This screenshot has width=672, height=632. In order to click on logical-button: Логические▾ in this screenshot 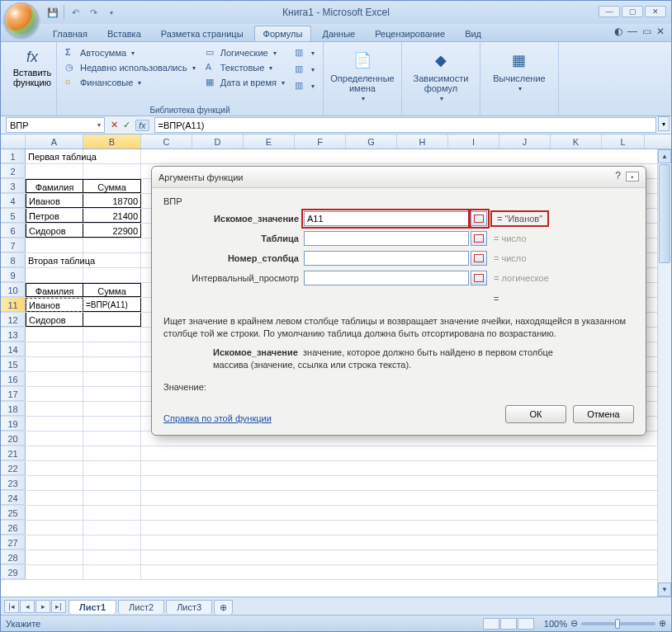, I will do `click(245, 53)`.